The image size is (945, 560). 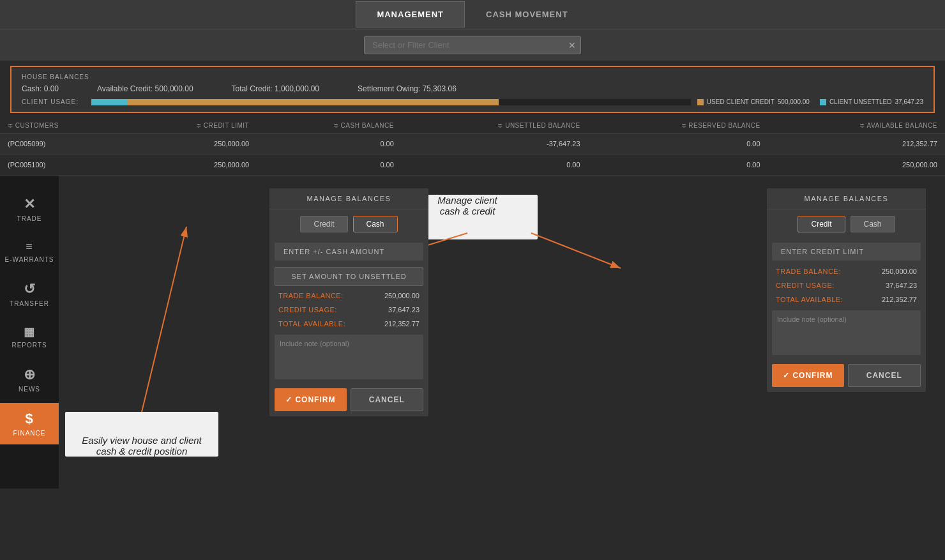 What do you see at coordinates (29, 294) in the screenshot?
I see `sidebar-item-transfer: ↺ TRANSFER` at bounding box center [29, 294].